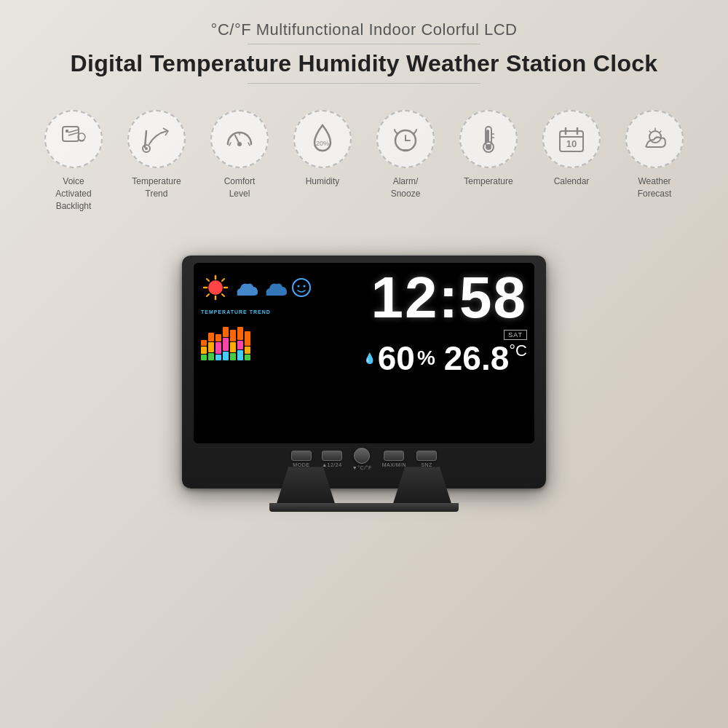  What do you see at coordinates (370, 358) in the screenshot?
I see `drop-icon: 💧` at bounding box center [370, 358].